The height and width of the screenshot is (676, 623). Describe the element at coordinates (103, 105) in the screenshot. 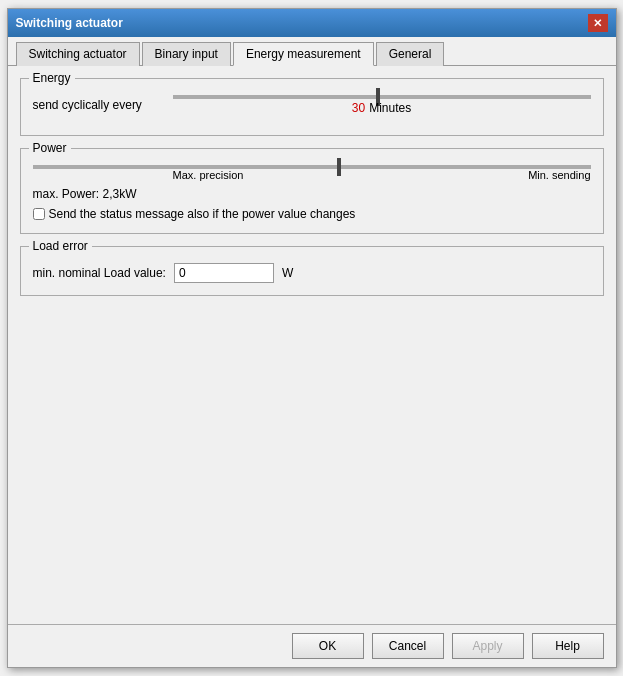

I see `send-cyclically-label: send cyclically every` at that location.